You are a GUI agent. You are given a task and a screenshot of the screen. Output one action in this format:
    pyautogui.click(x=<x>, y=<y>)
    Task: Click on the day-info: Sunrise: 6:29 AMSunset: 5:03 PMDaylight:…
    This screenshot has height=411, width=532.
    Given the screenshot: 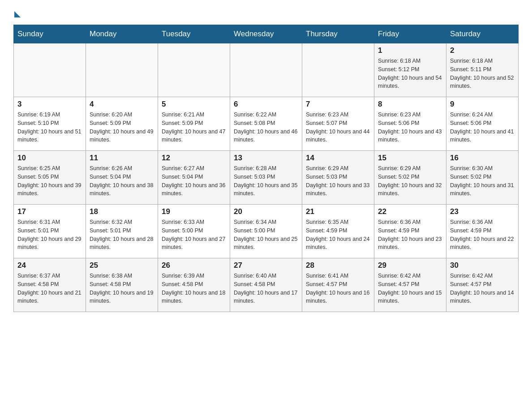 What is the action you would take?
    pyautogui.click(x=338, y=181)
    